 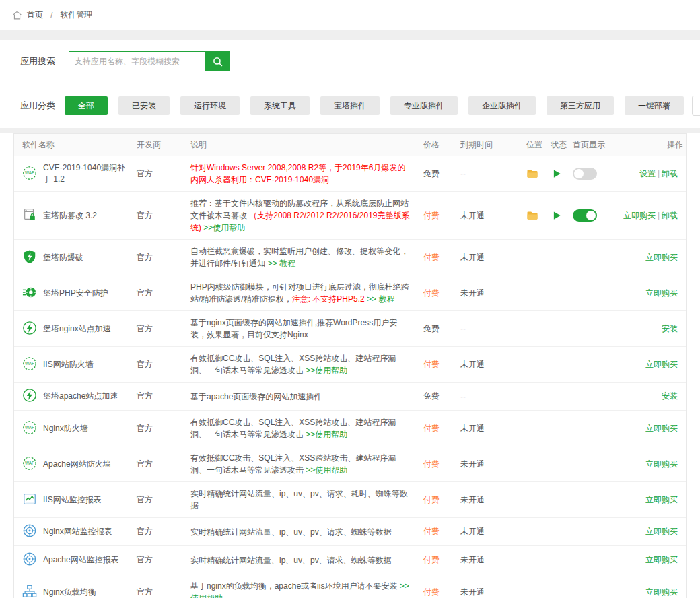 I want to click on desc-text: 基于nginx页面缓存的网站加速插件,推荐WordPress用户安装，效果显著，…, so click(x=293, y=329).